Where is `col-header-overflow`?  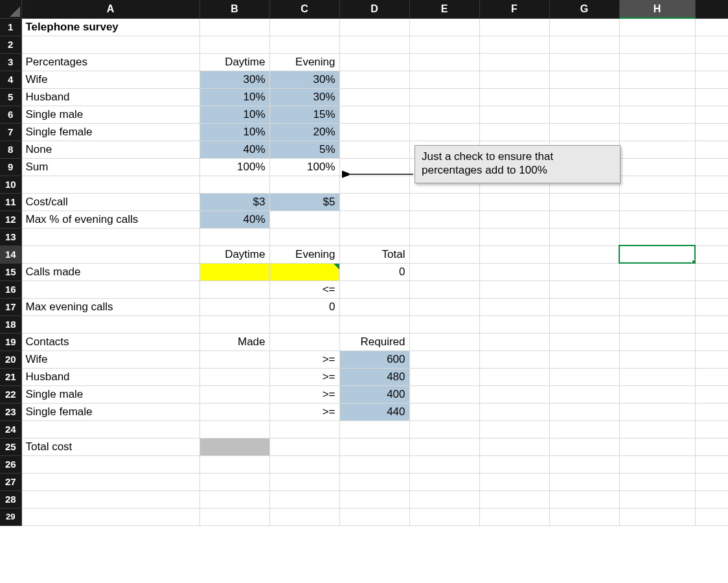
col-header-overflow is located at coordinates (711, 9).